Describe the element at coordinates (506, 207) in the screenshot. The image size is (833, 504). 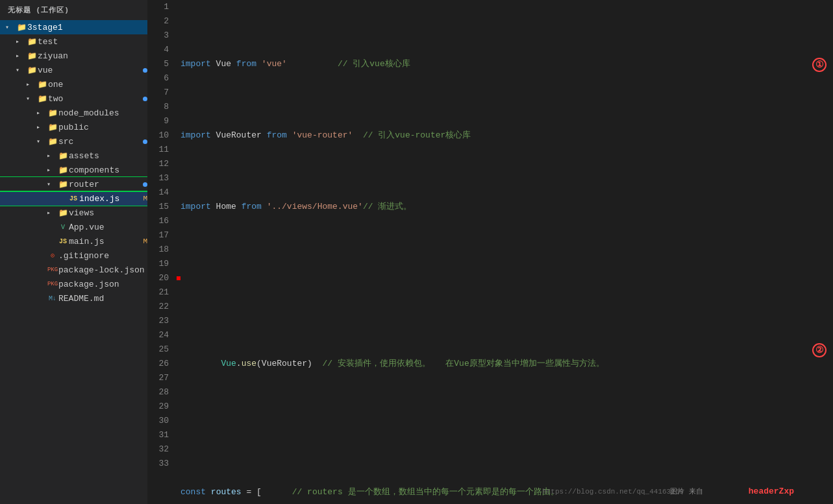
I see `code-line-3: import Home from '../views/Home.vue'// 渐…` at that location.